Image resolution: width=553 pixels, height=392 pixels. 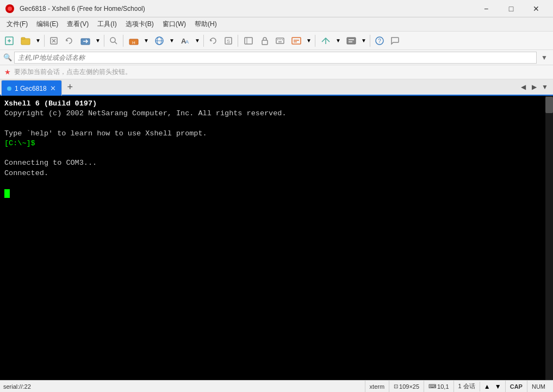 I want to click on minimize-button: −, so click(x=486, y=9).